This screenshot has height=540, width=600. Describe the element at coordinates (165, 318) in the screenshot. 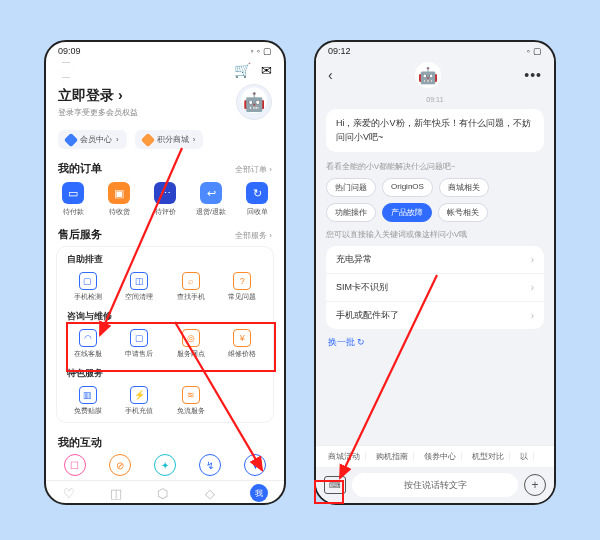

I see `cat-consult: 咨询与维修` at that location.